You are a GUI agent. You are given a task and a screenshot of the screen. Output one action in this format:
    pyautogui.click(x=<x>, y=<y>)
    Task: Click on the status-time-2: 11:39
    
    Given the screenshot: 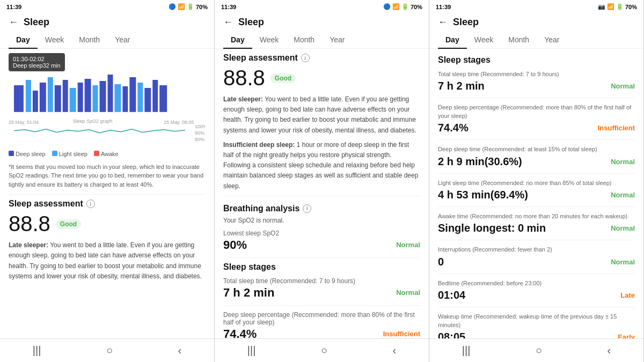 What is the action you would take?
    pyautogui.click(x=229, y=7)
    